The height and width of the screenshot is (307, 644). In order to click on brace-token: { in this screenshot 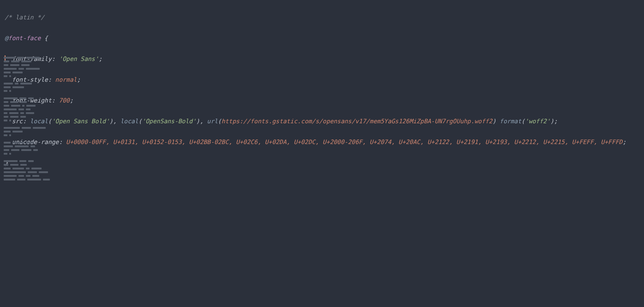, I will do `click(44, 38)`.